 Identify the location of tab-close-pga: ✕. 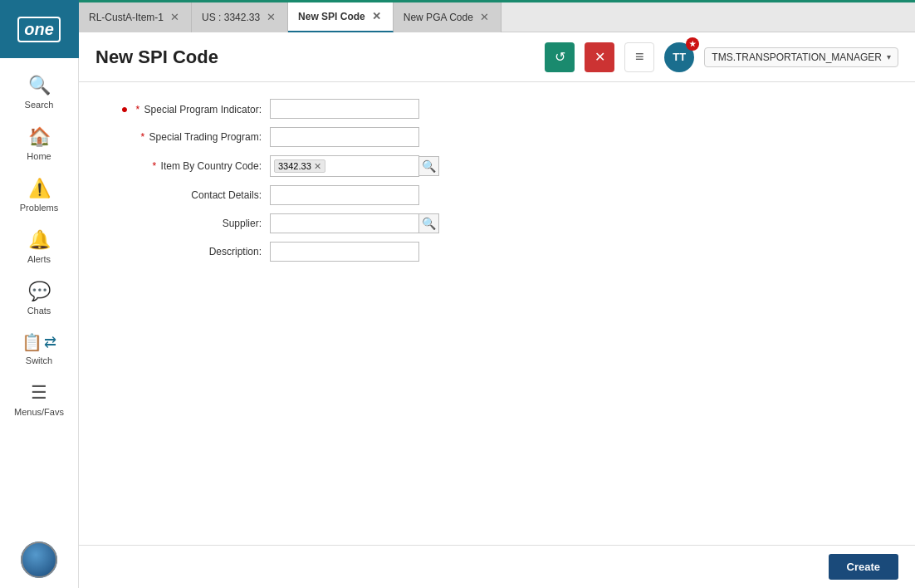
(485, 17).